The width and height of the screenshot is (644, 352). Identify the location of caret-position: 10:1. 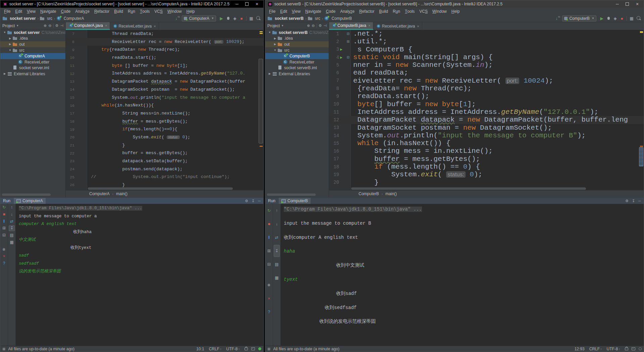
(200, 349).